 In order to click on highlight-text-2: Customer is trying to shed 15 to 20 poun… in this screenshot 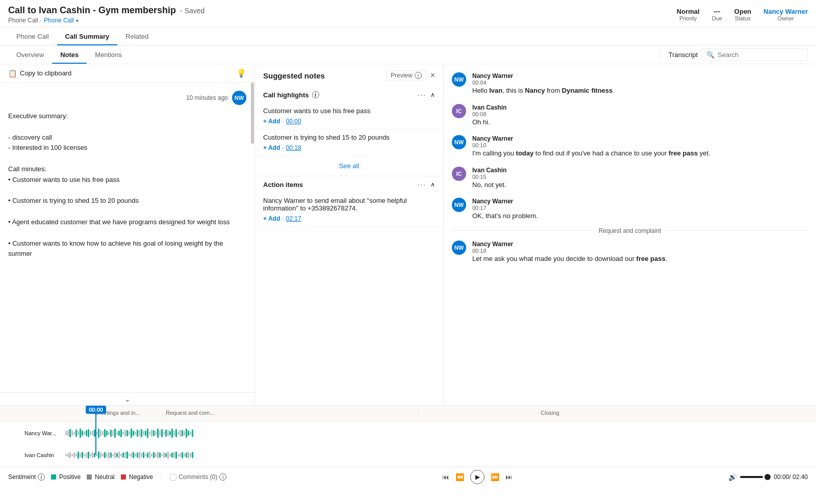, I will do `click(349, 138)`.